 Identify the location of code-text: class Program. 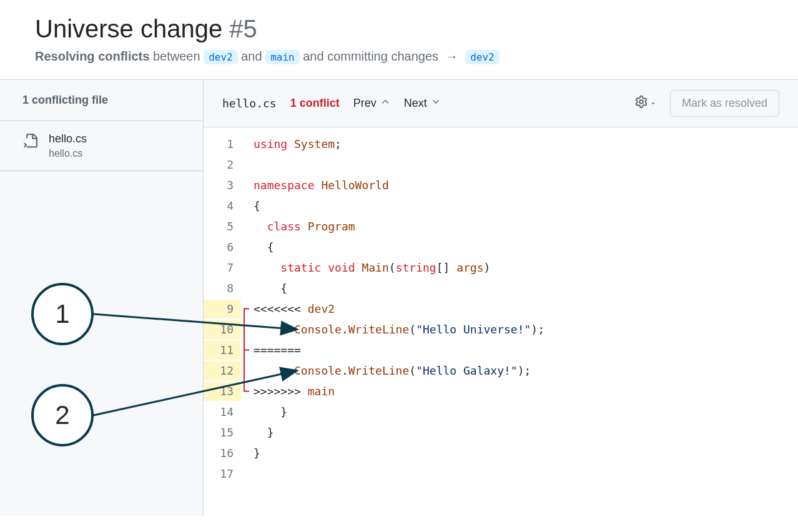
(305, 227).